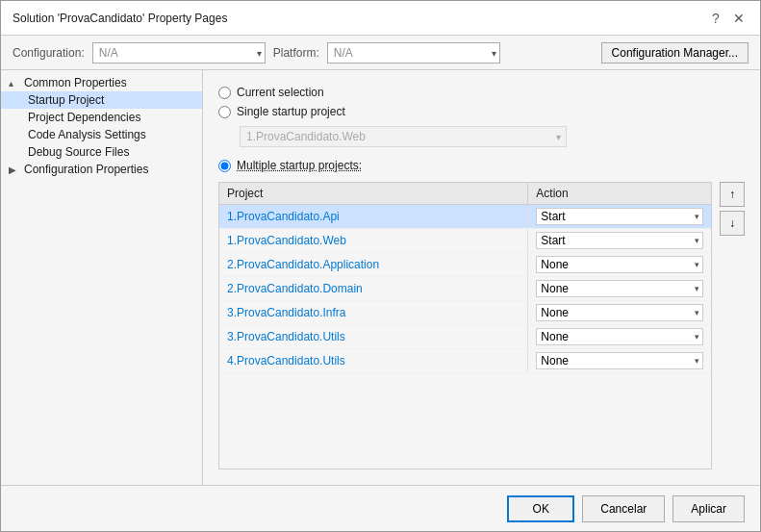 Image resolution: width=761 pixels, height=532 pixels. I want to click on arrow-icon: ▴, so click(14, 83).